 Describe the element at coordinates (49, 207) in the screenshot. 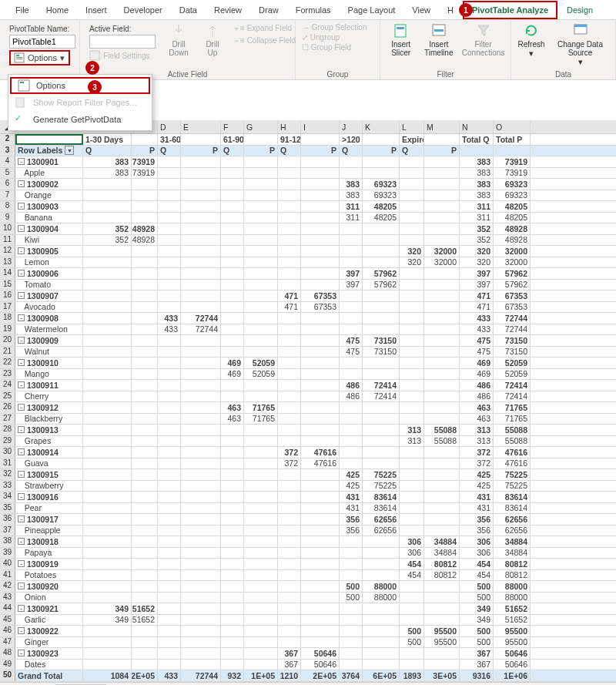

I see `row-label: -1300903` at that location.